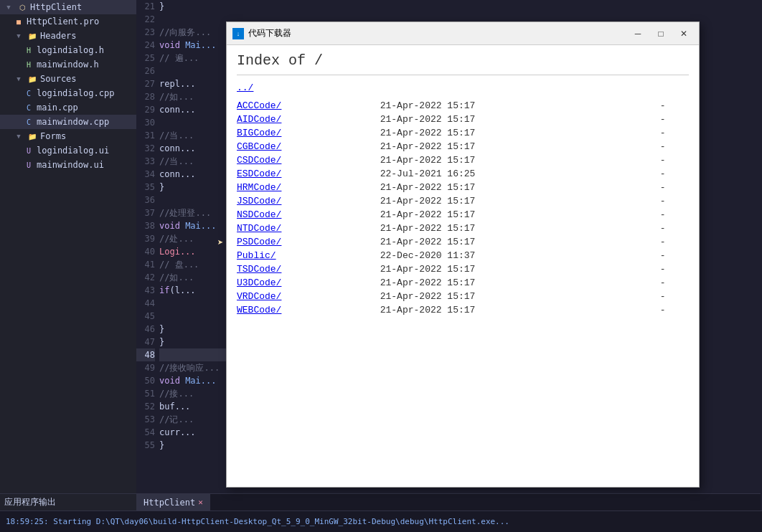  What do you see at coordinates (67, 65) in the screenshot?
I see `mainwindow-h-label: mainwindow.h` at bounding box center [67, 65].